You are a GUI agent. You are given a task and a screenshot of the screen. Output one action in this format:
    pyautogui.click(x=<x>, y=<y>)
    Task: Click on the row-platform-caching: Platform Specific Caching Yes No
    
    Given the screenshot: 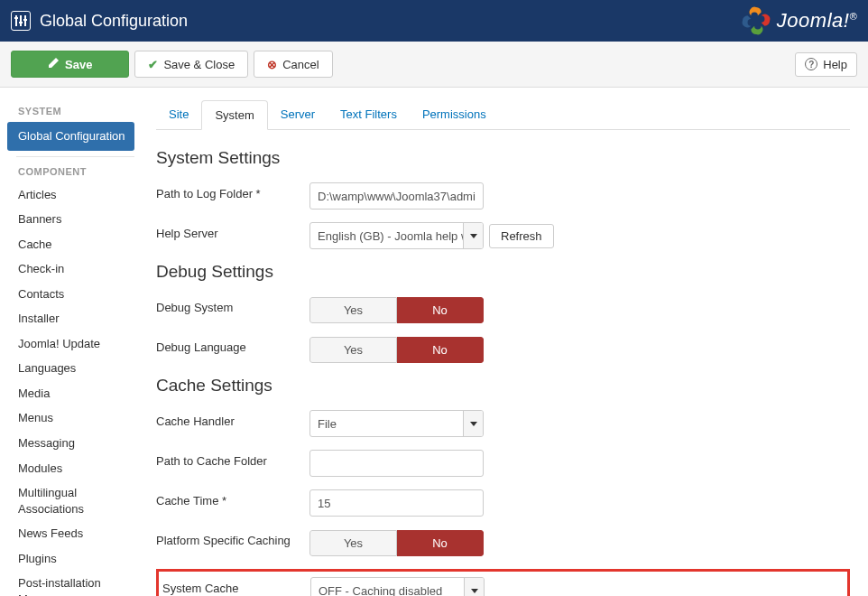 What is the action you would take?
    pyautogui.click(x=503, y=543)
    